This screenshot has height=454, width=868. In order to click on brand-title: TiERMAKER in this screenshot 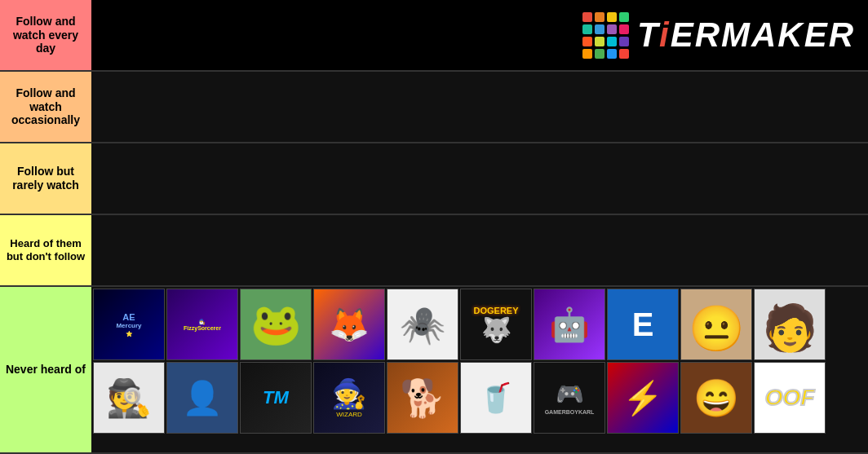, I will do `click(746, 35)`.